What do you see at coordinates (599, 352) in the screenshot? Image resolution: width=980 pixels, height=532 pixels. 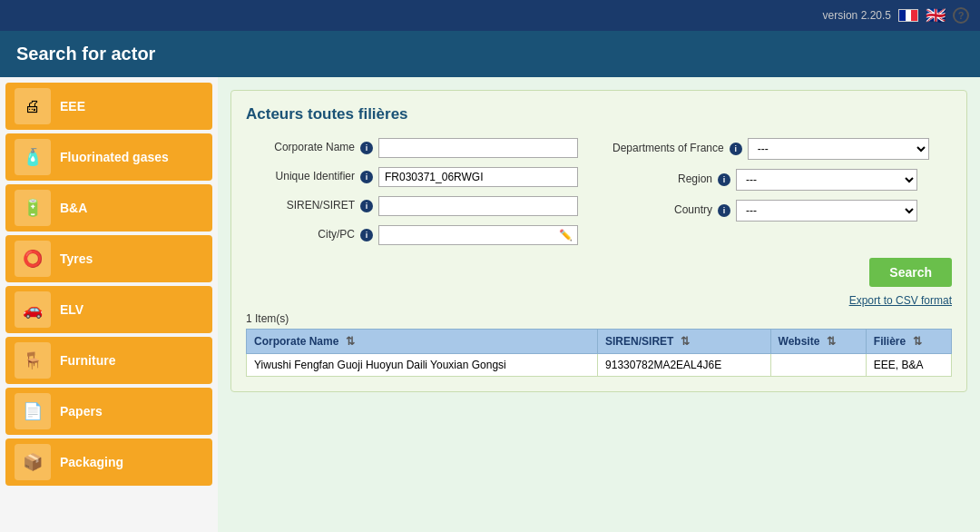 I see `results-table: Corporate Name ⇅ SIREN/SIRET ⇅ Website ⇅` at bounding box center [599, 352].